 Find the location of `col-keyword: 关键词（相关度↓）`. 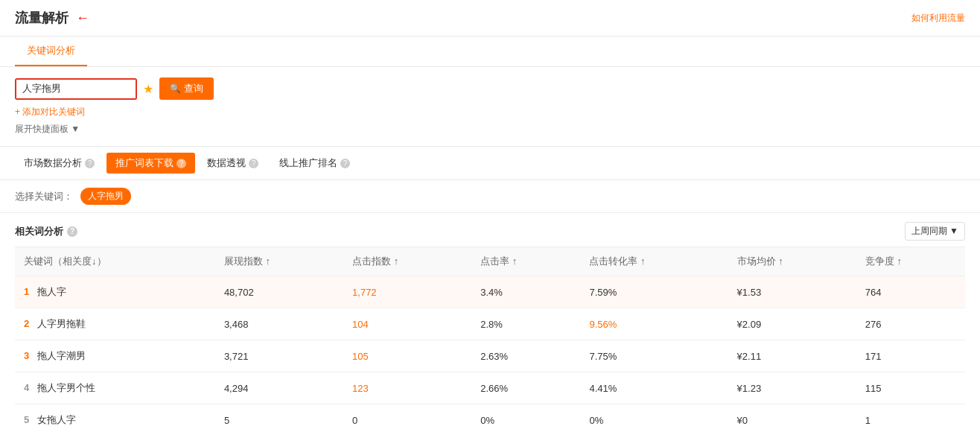

col-keyword: 关键词（相关度↓） is located at coordinates (115, 262).